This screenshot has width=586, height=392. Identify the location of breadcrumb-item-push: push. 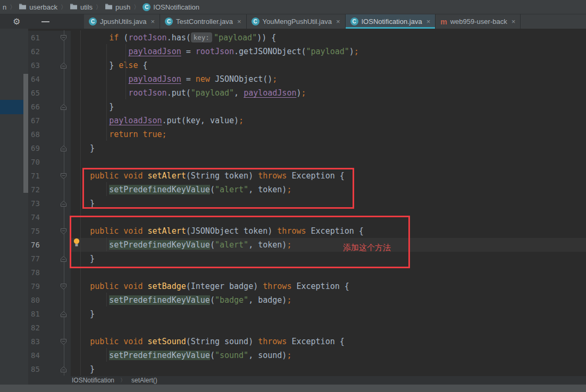
(118, 7).